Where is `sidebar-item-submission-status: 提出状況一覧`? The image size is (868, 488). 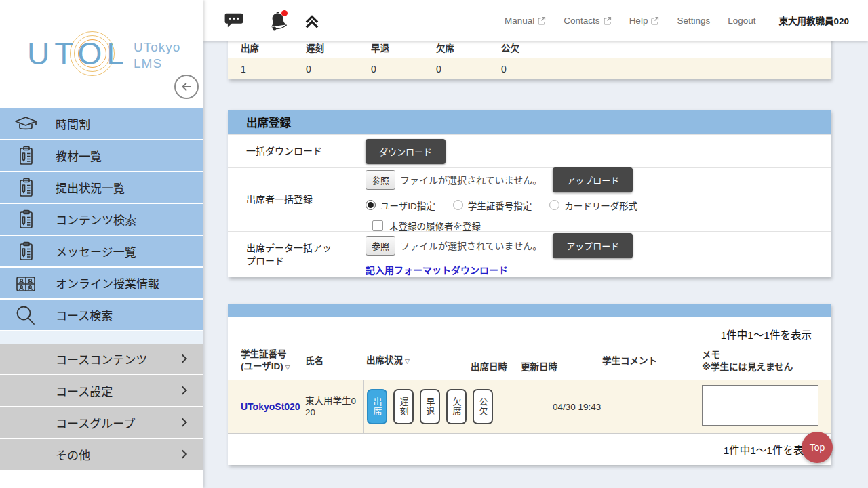 sidebar-item-submission-status: 提出状況一覧 is located at coordinates (102, 188).